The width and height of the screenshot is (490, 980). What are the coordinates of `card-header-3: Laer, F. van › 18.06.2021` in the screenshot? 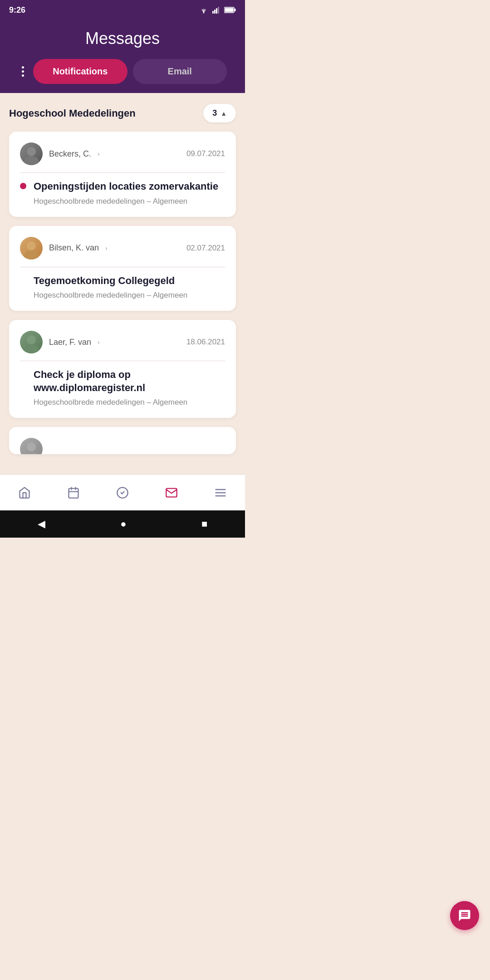 It's located at (122, 346).